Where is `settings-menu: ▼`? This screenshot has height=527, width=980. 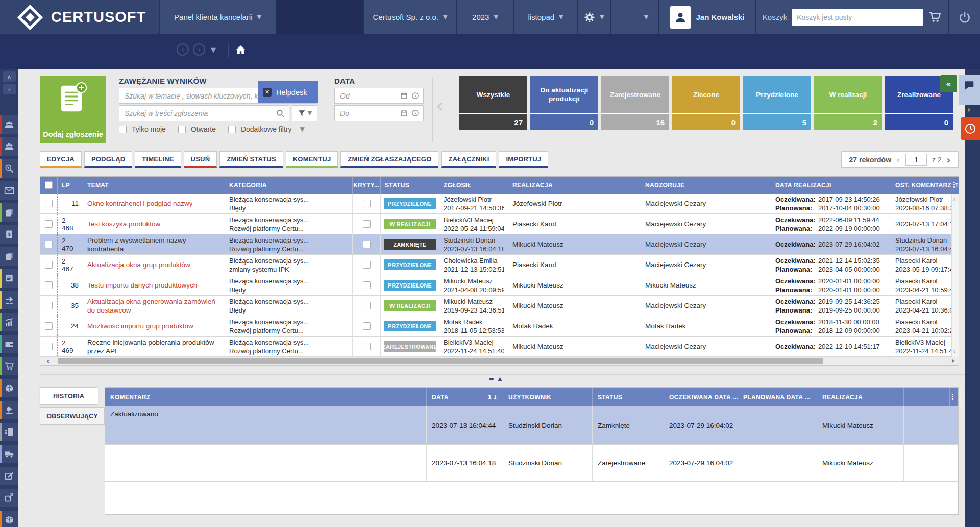
settings-menu: ▼ is located at coordinates (594, 17).